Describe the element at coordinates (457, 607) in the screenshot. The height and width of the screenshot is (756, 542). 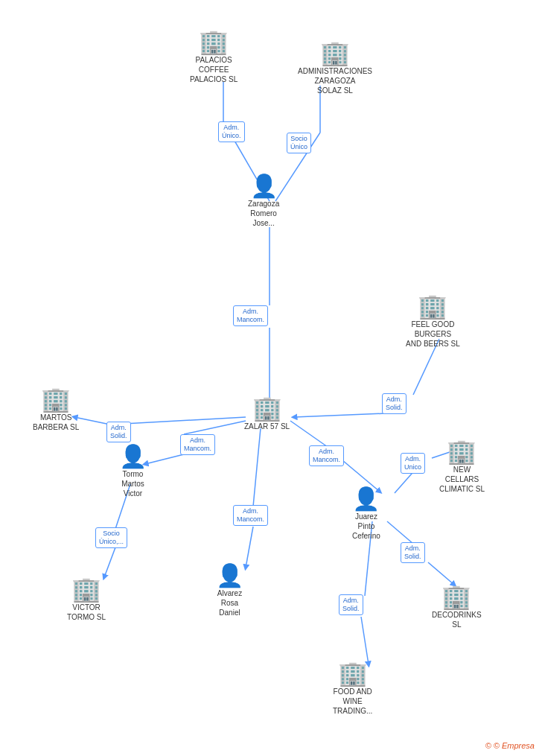
I see `decodrinks-node: 🏢 DECODRINKS SL` at that location.